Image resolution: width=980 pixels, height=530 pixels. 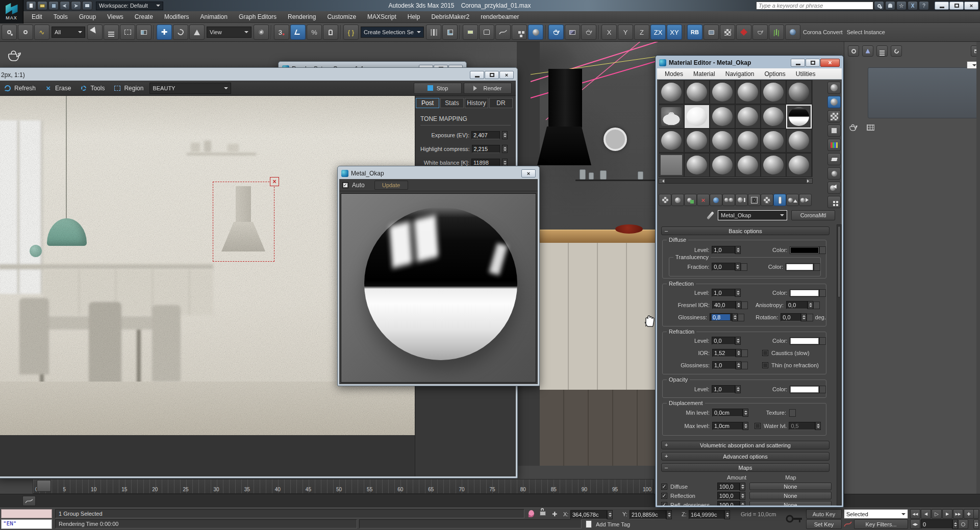 I want to click on selection-set-key-dropdown: Selected, so click(x=876, y=514).